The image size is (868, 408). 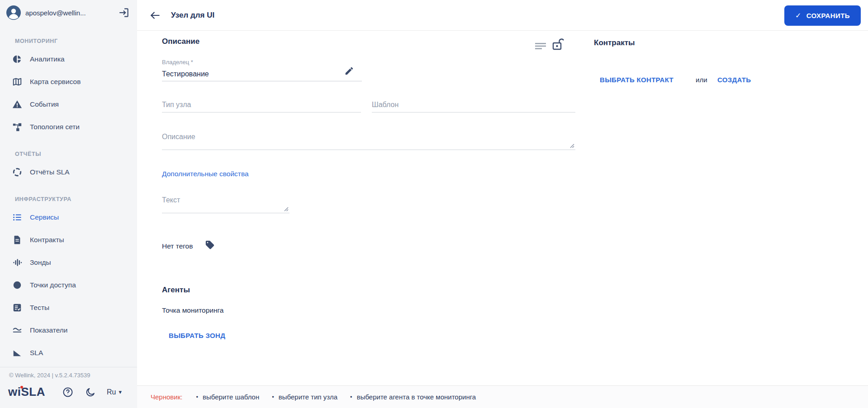 What do you see at coordinates (49, 330) in the screenshot?
I see `sidebar-item-label: Показатели` at bounding box center [49, 330].